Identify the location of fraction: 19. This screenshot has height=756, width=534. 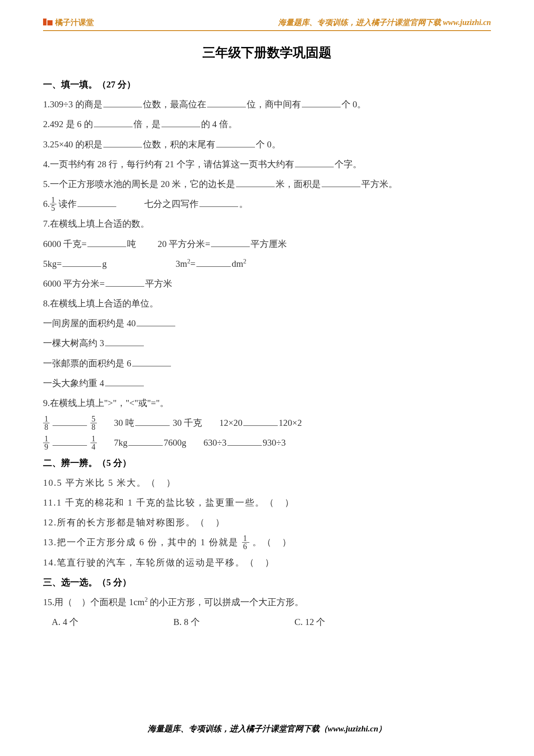
(47, 443).